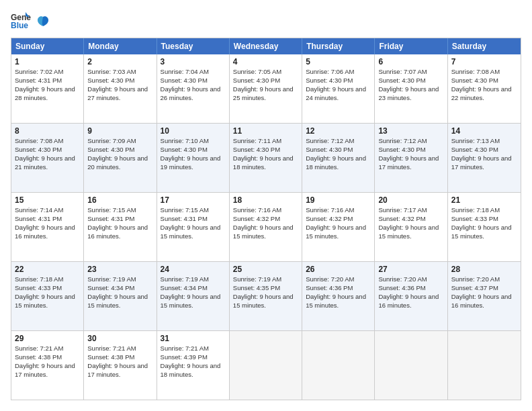  What do you see at coordinates (193, 94) in the screenshot?
I see `day-info: Daylight: 9 hours and 26 minutes.` at bounding box center [193, 94].